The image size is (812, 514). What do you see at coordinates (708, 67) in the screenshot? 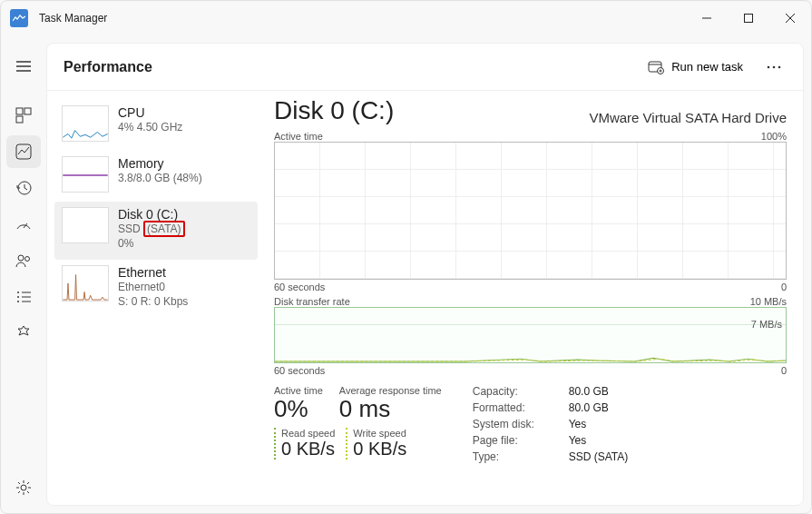
I see `run-new-task-label: Run new task` at bounding box center [708, 67].